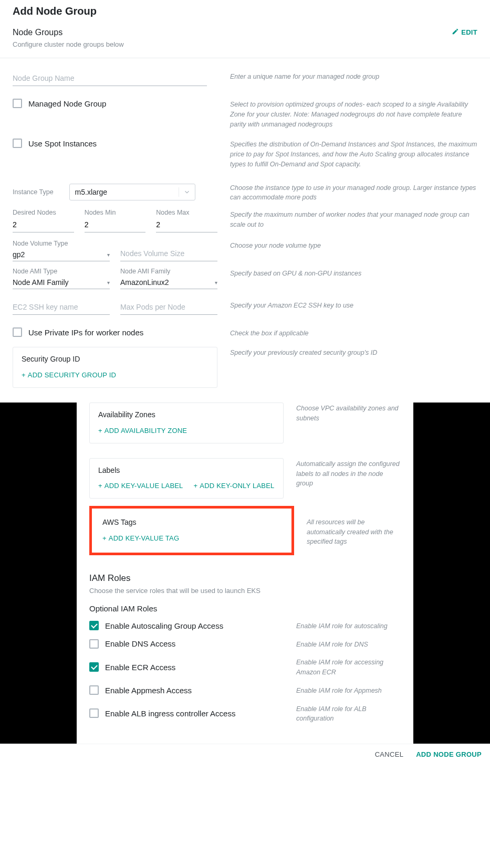  Describe the element at coordinates (186, 479) in the screenshot. I see `labels-card: Labels +ADD KEY-VALUE LABEL +ADD KEY-ONL…` at that location.